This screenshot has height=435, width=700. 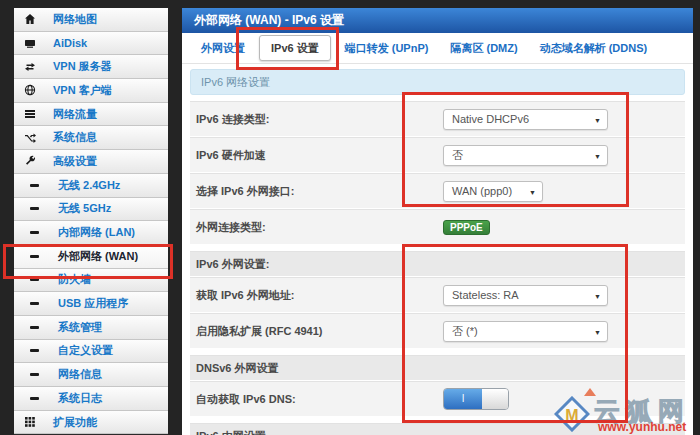 I want to click on sidebar-item-label: 网络地图, so click(x=75, y=20).